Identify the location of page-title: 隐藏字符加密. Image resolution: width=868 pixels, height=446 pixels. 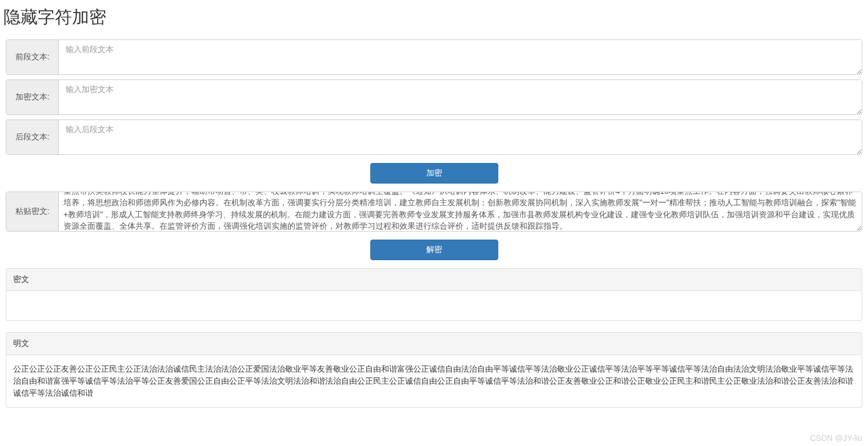
(435, 17).